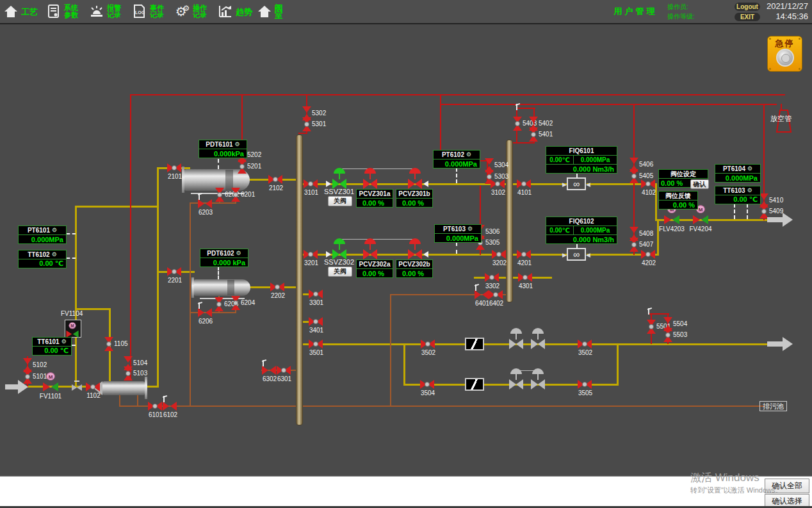 This screenshot has width=812, height=508. What do you see at coordinates (52, 346) in the screenshot?
I see `tt6101-display: TT6101⚙0.00 ℃` at bounding box center [52, 346].